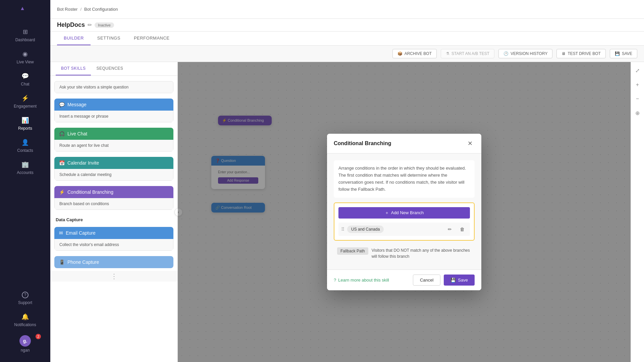 This screenshot has height=362, width=644. What do you see at coordinates (25, 344) in the screenshot?
I see `user-avatar: g. ngan 2` at bounding box center [25, 344].